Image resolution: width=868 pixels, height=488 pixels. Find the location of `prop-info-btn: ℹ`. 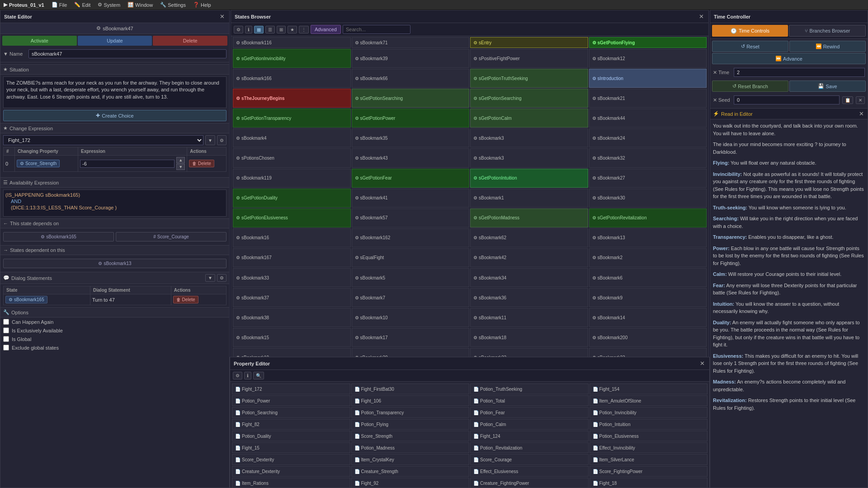

prop-info-btn: ℹ is located at coordinates (248, 375).